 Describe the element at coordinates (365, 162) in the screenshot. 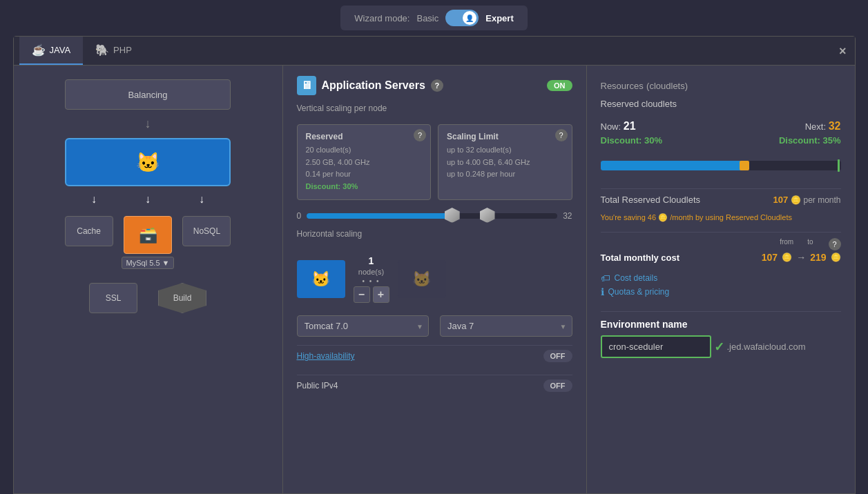

I see `reserved-box: ? Reserved 20 cloudlet(s) 2.50 GB, 4.00 …` at that location.